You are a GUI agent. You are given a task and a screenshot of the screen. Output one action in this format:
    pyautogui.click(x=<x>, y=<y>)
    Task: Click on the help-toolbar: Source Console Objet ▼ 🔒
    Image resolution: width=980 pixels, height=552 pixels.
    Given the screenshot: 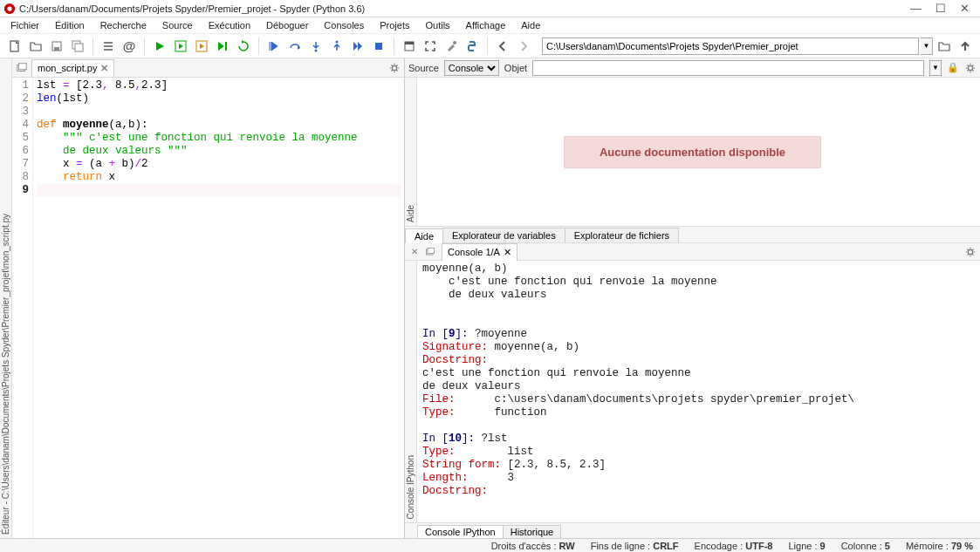 What is the action you would take?
    pyautogui.click(x=693, y=68)
    